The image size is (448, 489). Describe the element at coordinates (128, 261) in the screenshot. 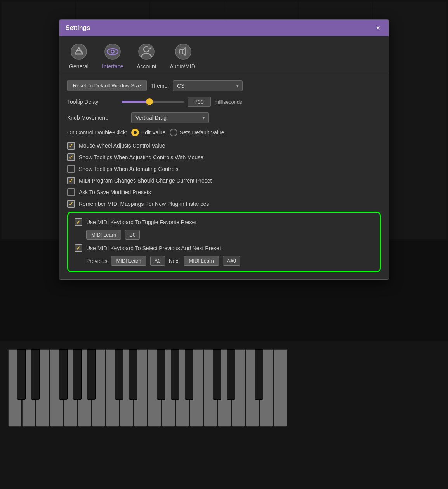

I see `previous-midi-learn-button: MIDI Learn` at that location.